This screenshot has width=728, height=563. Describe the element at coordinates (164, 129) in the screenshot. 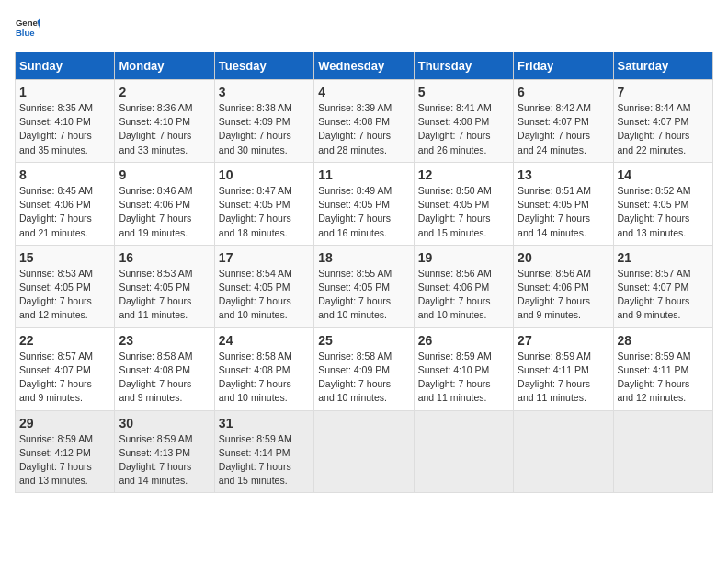

I see `day-info: Sunrise: 8:36 AMSunset: 4:10 PMDaylight:…` at that location.